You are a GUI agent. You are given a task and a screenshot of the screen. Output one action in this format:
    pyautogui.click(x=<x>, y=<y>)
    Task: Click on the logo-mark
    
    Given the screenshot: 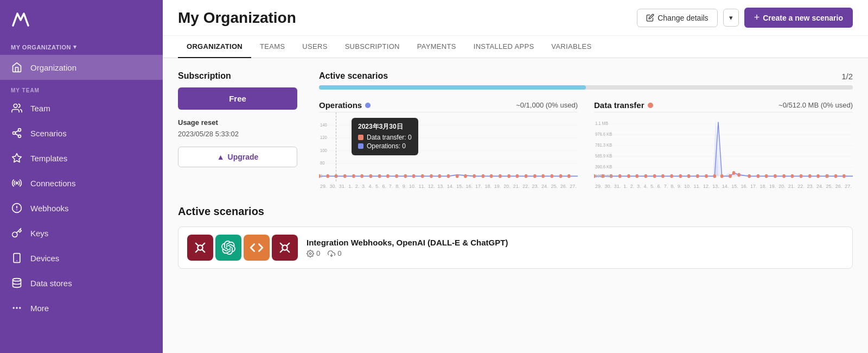 What is the action you would take?
    pyautogui.click(x=21, y=20)
    